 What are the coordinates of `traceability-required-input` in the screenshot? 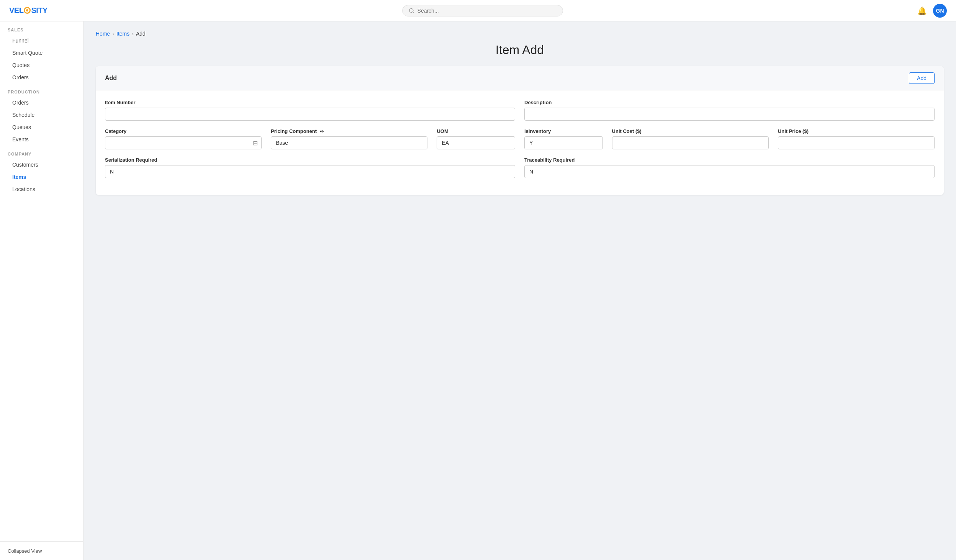 It's located at (729, 172).